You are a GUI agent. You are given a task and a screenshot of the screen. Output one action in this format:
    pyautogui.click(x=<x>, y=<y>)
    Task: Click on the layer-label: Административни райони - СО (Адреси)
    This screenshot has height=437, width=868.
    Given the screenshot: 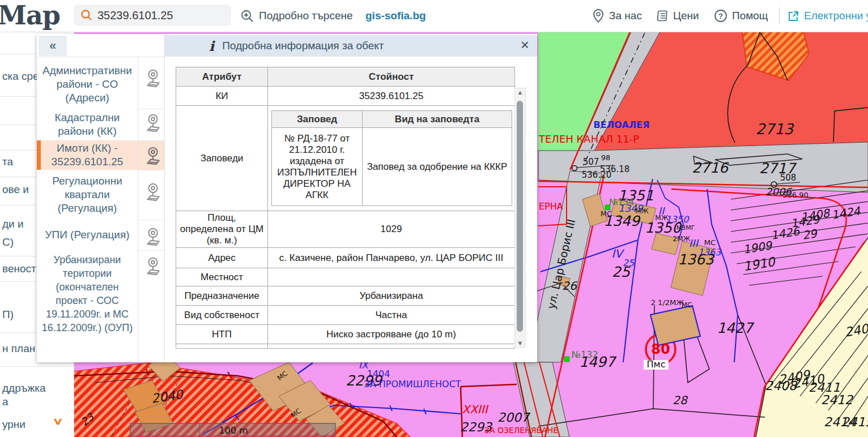 What is the action you would take?
    pyautogui.click(x=87, y=84)
    